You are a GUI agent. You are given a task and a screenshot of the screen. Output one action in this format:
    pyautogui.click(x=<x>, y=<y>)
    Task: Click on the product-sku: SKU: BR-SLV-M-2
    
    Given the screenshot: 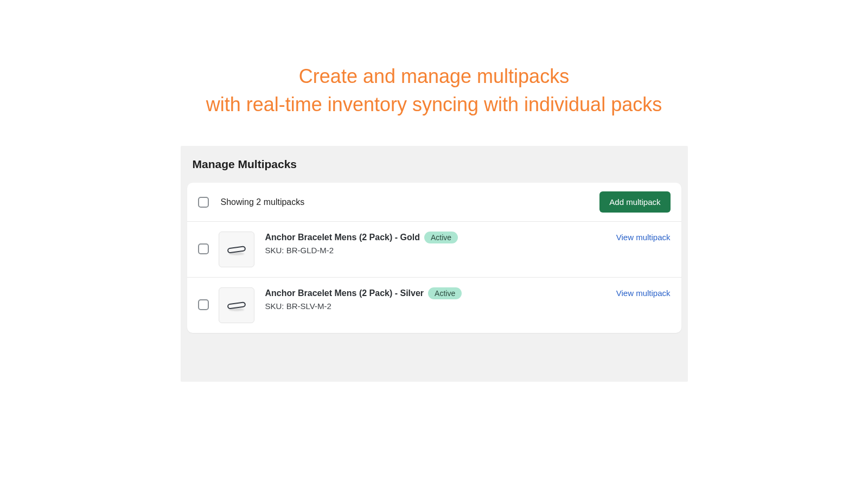 What is the action you would take?
    pyautogui.click(x=441, y=306)
    